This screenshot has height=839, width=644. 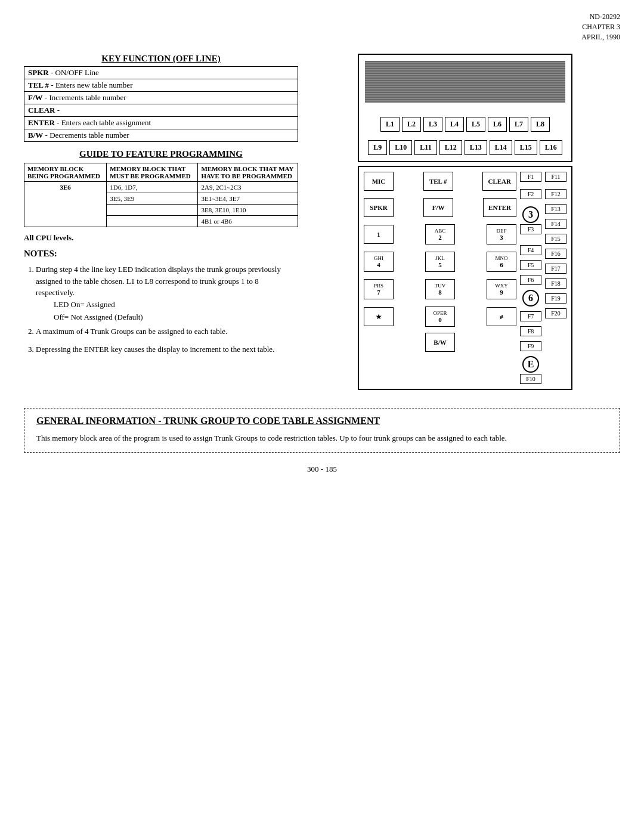 What do you see at coordinates (161, 195) in the screenshot?
I see `programming-table: MEMORY BLOCK BEING PROGRAMMED MEMORY BLO…` at bounding box center [161, 195].